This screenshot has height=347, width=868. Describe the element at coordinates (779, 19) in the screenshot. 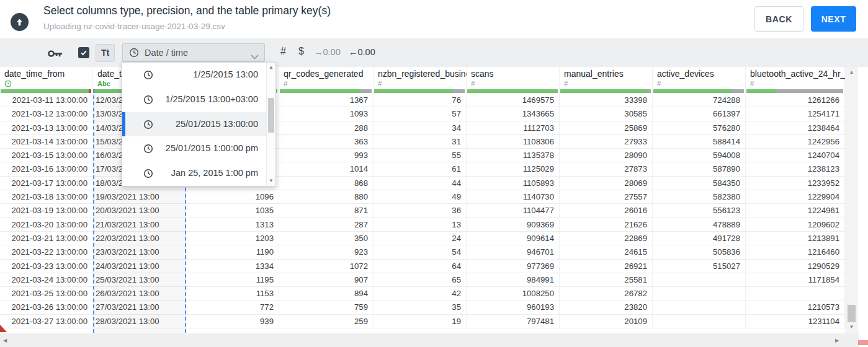

I see `back-button: BACK` at that location.